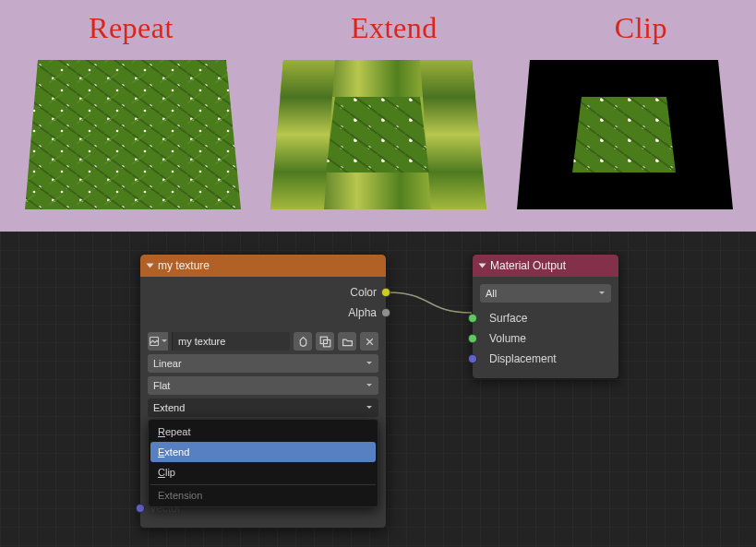  I want to click on menu-item-repeat: Repeat, so click(263, 432).